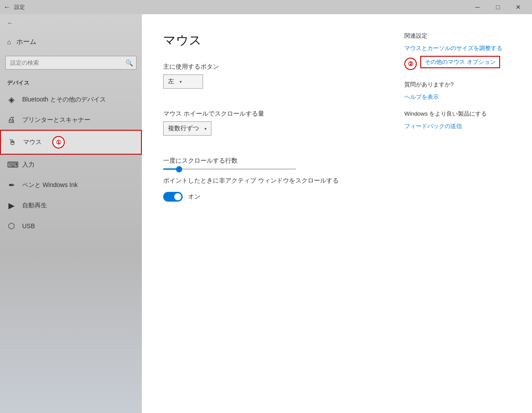 This screenshot has height=413, width=532. Describe the element at coordinates (275, 163) in the screenshot. I see `scroll-lines-setting: 一度にスクロールする行数` at that location.